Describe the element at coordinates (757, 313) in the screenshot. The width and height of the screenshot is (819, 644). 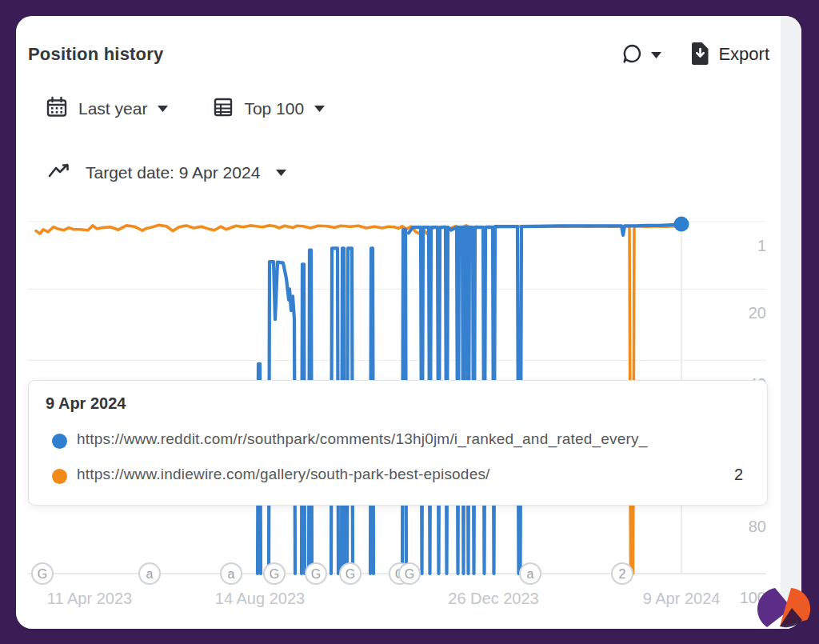
I see `y-axis-label: 20` at that location.